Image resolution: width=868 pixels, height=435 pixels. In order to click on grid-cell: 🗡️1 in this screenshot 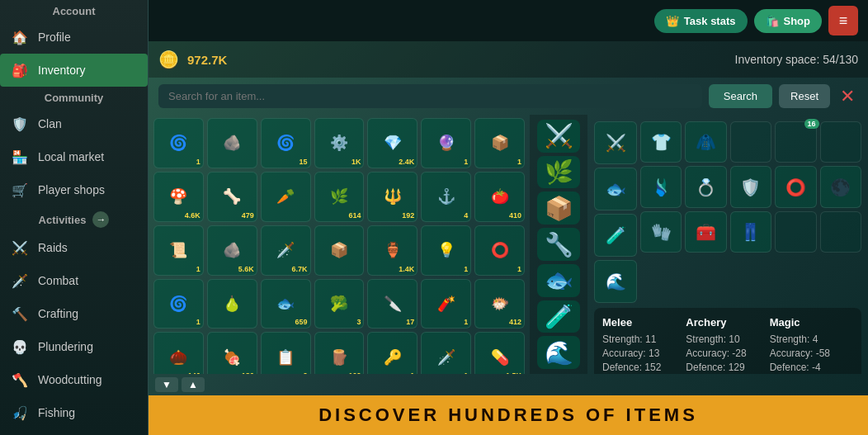, I will do `click(446, 353)`.